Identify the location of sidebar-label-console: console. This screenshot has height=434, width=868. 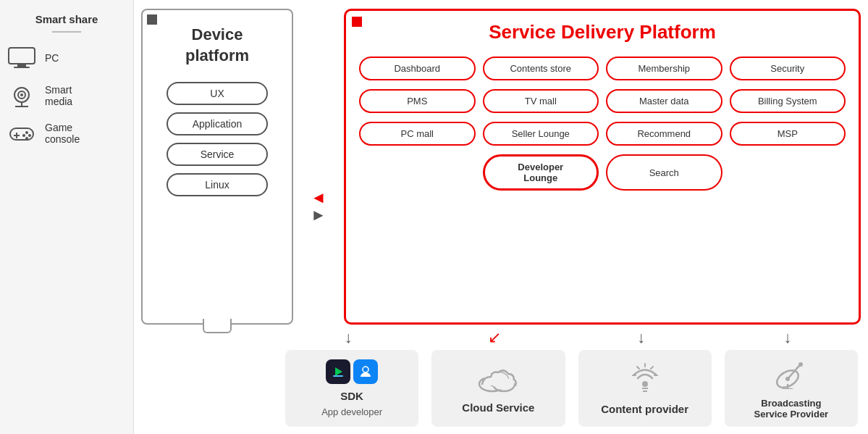
(62, 139).